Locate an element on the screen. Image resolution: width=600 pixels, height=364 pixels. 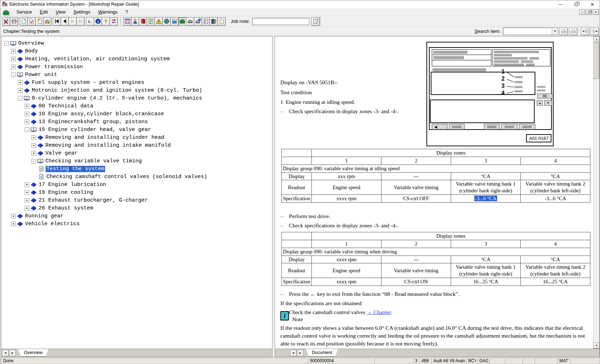
fill-color-icon is located at coordinates (174, 21).